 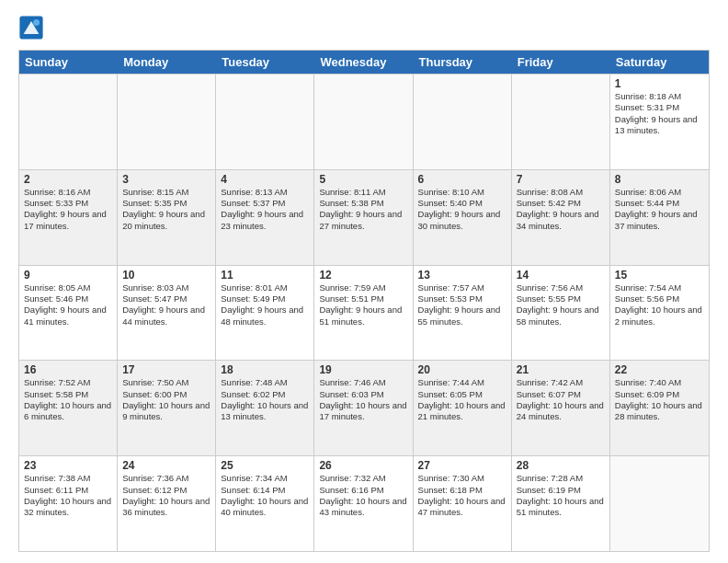 I want to click on day-header-monday: Monday, so click(x=167, y=63).